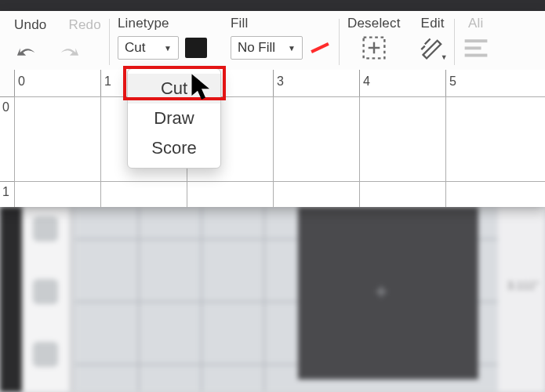 The height and width of the screenshot is (392, 545). What do you see at coordinates (7, 152) in the screenshot?
I see `ruler-vertical: 0 1` at bounding box center [7, 152].